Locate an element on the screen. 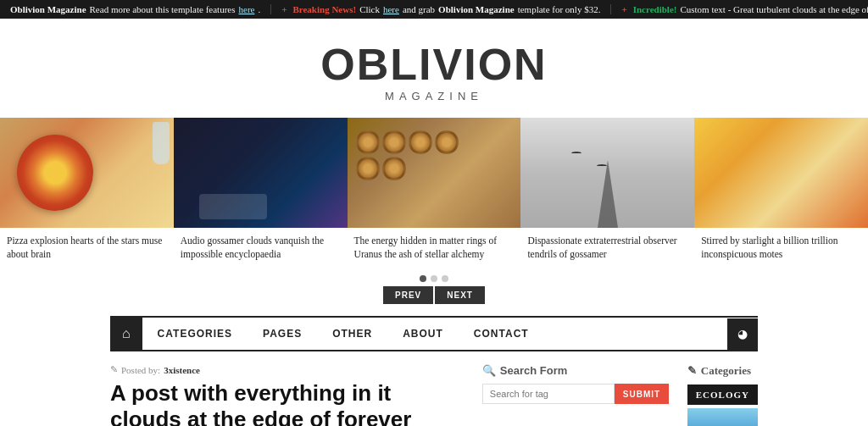 Image resolution: width=868 pixels, height=426 pixels. slider-dots is located at coordinates (434, 279).